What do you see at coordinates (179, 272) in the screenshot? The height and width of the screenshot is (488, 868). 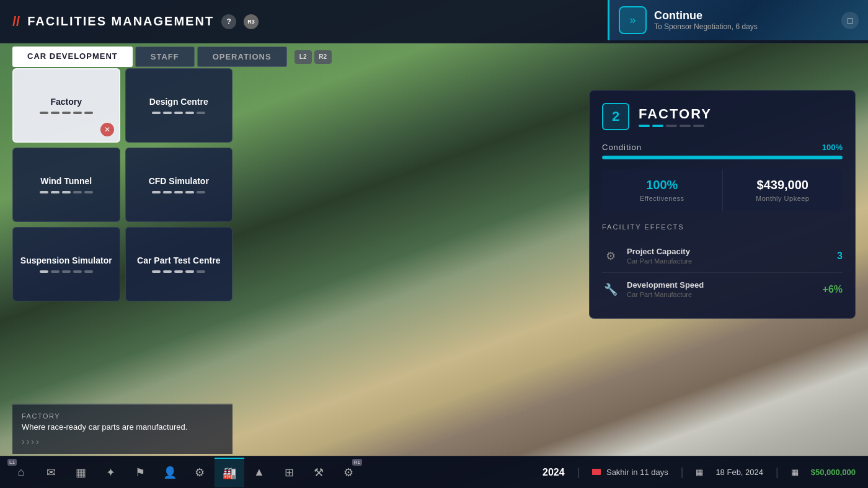 I see `car-part-test-centre-dots` at bounding box center [179, 272].